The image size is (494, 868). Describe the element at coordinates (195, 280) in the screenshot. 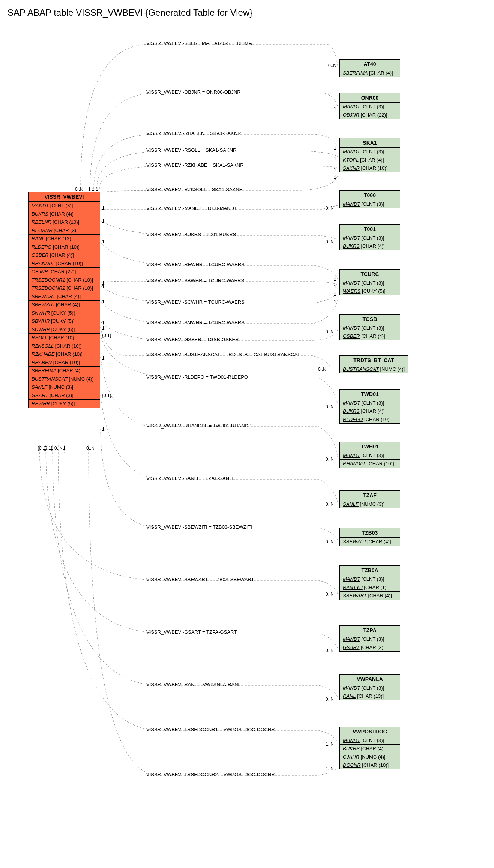

I see `relation-label: VISSR_VWBEVI-SBWHR = TCURC-WAERS` at that location.